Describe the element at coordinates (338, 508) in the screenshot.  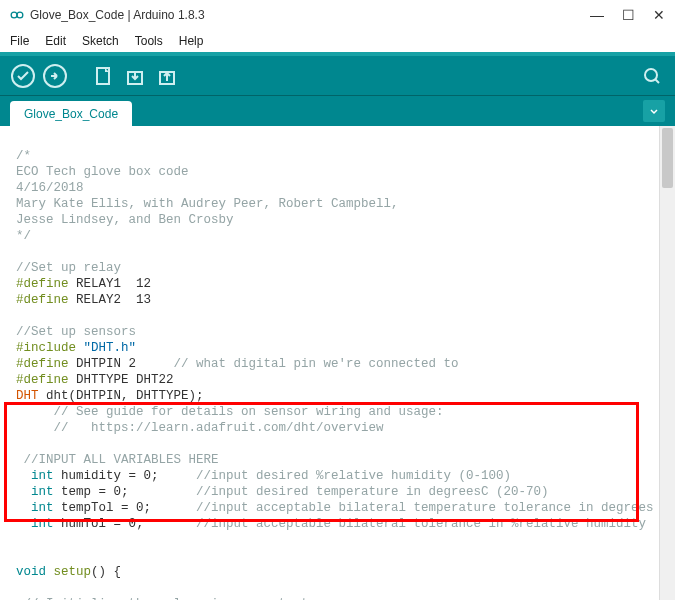
I see `code-line: int tempTol = 0; //input acceptable bila…` at that location.